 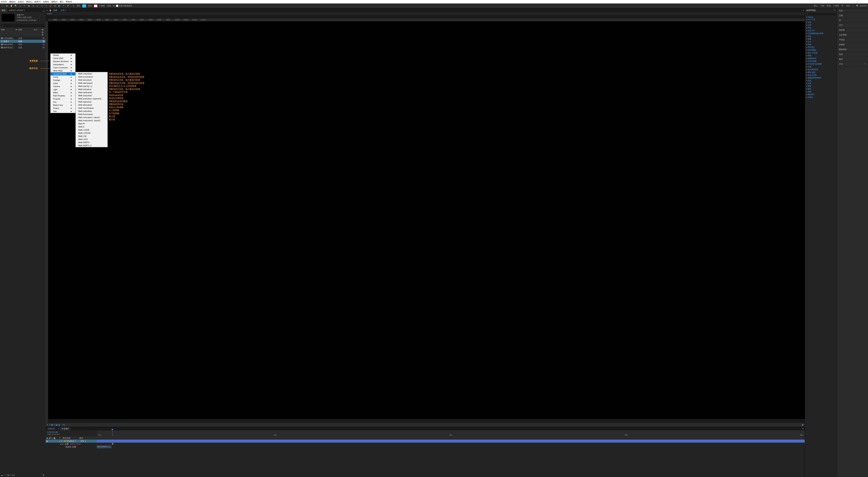 I want to click on camera-tool-icon: ▦, so click(x=29, y=6).